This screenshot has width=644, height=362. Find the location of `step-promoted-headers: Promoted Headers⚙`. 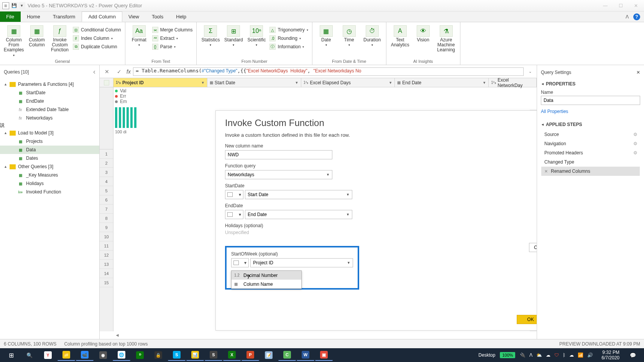

step-promoted-headers: Promoted Headers⚙ is located at coordinates (590, 153).